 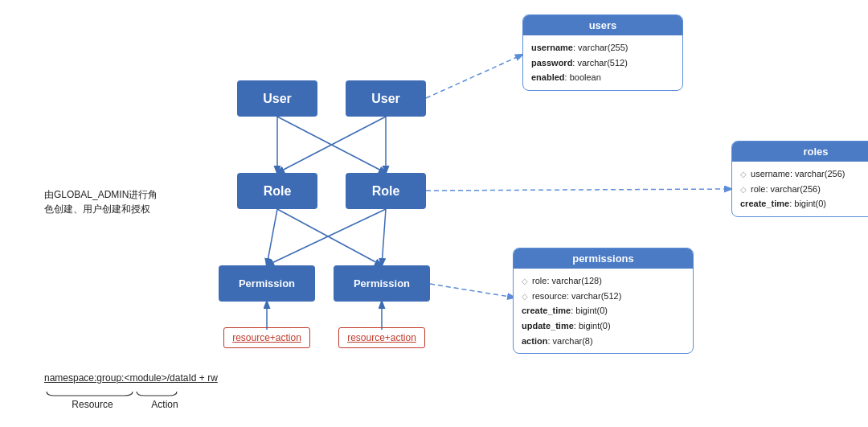 What do you see at coordinates (804, 190) in the screenshot?
I see `table-row: ◇ role: varchar(256)` at bounding box center [804, 190].